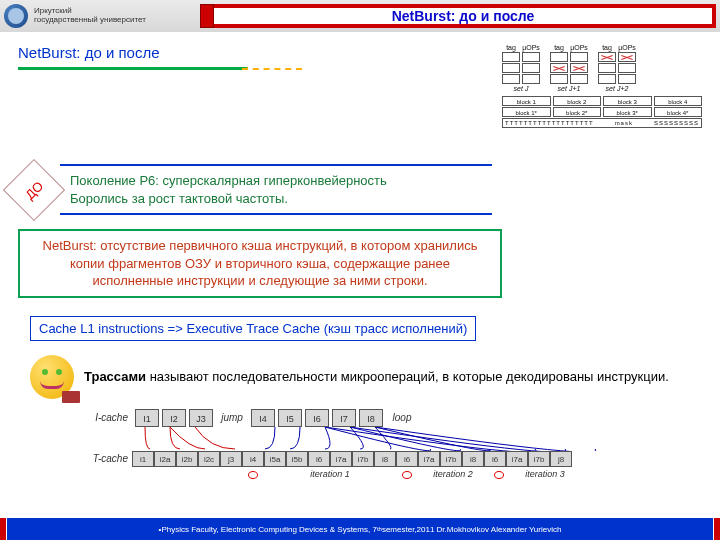  Describe the element at coordinates (16, 16) in the screenshot. I see `university-logo-icon` at that location.